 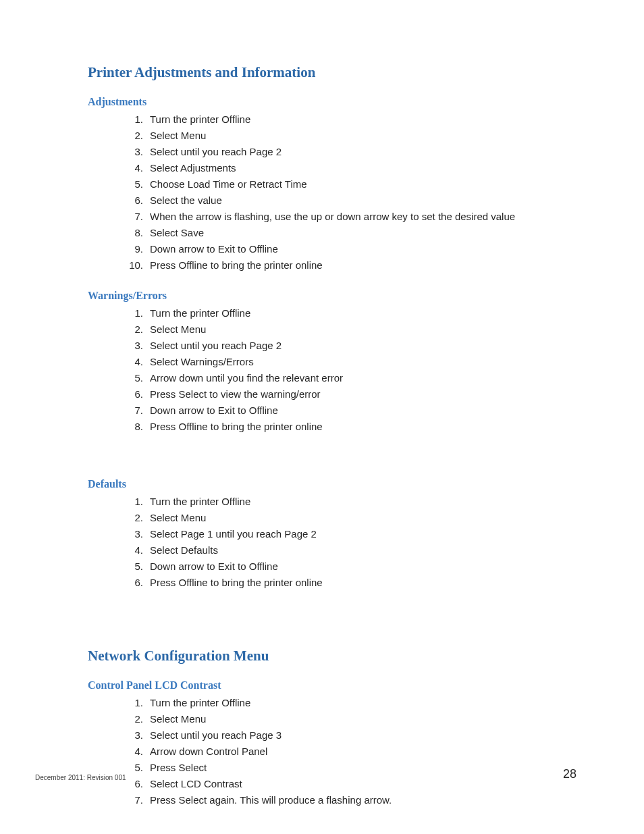 I want to click on instruction-item: Choose Load Time or Retract Time, so click(x=358, y=184).